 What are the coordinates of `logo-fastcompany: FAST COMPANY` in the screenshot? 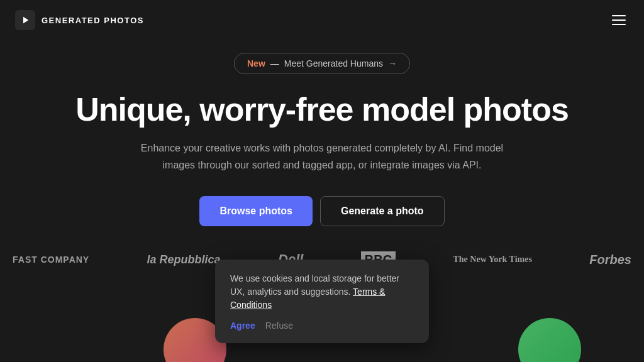 It's located at (51, 260).